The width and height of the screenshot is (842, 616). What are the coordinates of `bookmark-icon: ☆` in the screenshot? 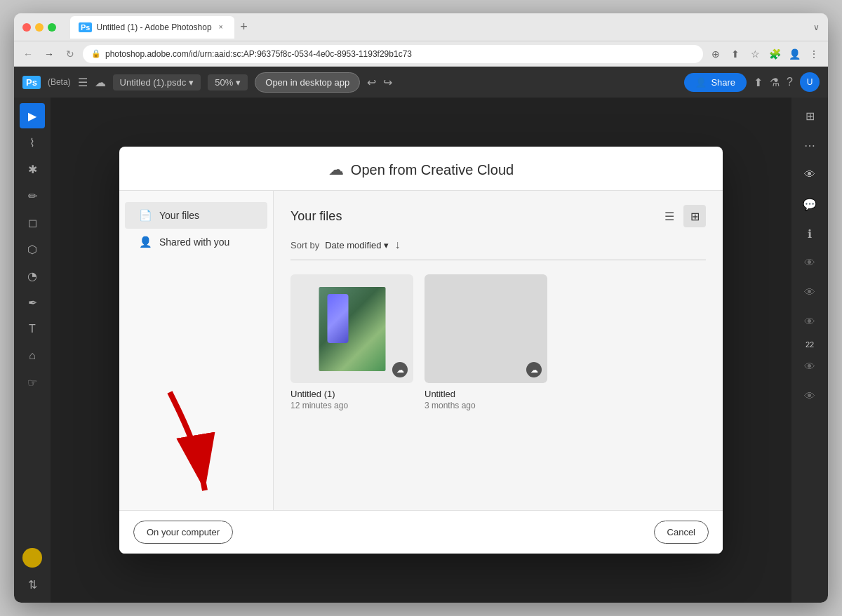 It's located at (755, 54).